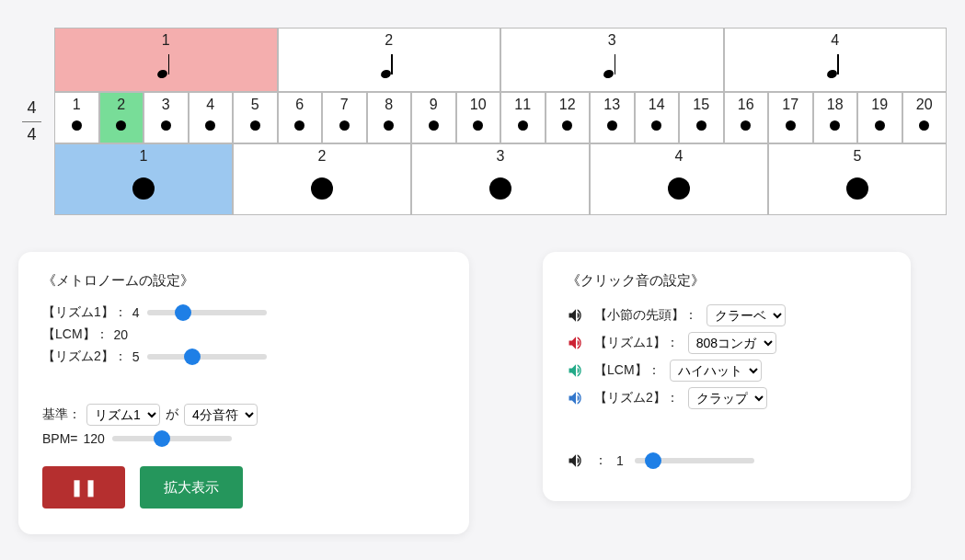  I want to click on beat-number: 20, so click(925, 105).